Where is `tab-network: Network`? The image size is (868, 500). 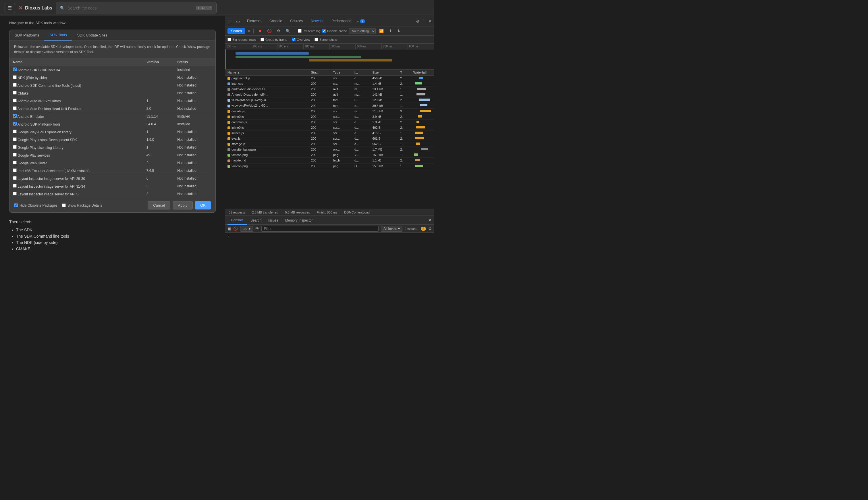 tab-network: Network is located at coordinates (317, 21).